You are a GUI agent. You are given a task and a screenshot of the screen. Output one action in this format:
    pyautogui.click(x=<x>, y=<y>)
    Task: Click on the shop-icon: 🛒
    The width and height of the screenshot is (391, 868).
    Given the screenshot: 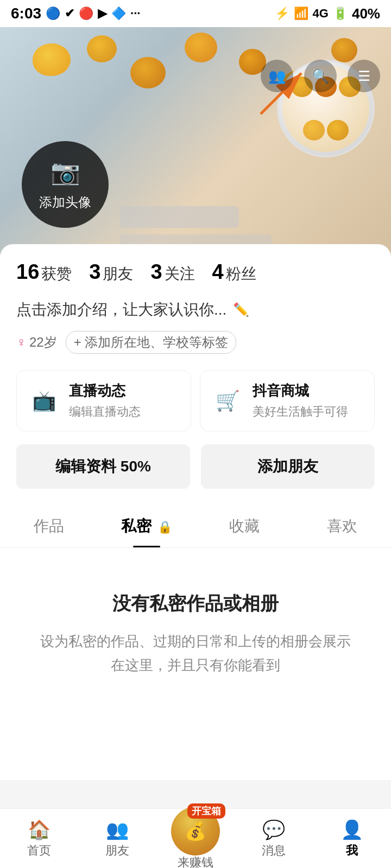 What is the action you would take?
    pyautogui.click(x=228, y=401)
    